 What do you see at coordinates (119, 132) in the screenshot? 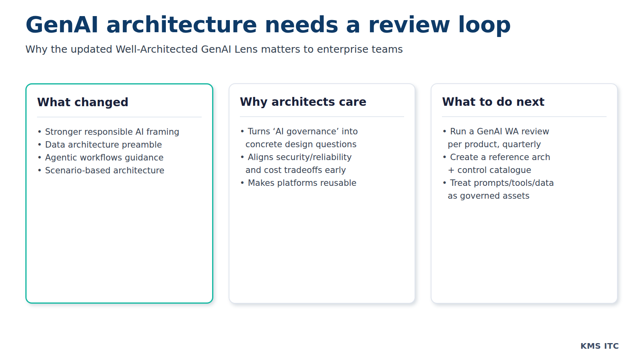
I see `bullet-line: •Stronger responsible AI framing` at bounding box center [119, 132].